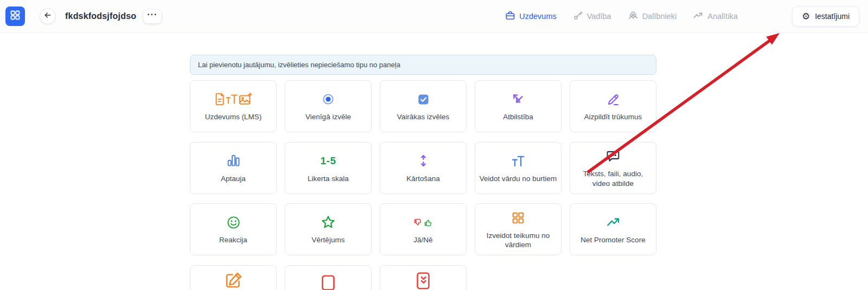  I want to click on nav-tab-label: Vadība, so click(599, 16).